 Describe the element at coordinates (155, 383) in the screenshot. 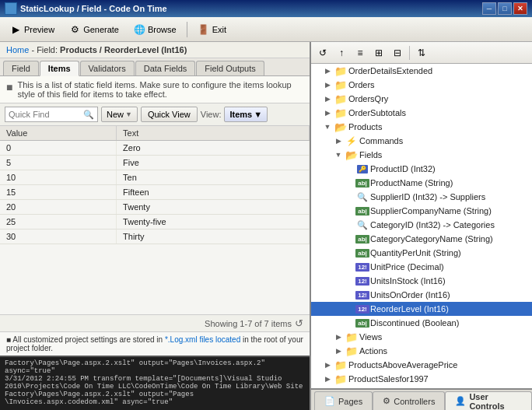

I see `console-area: Factory\Pages\Page.aspx.2.xslt" output="…` at that location.